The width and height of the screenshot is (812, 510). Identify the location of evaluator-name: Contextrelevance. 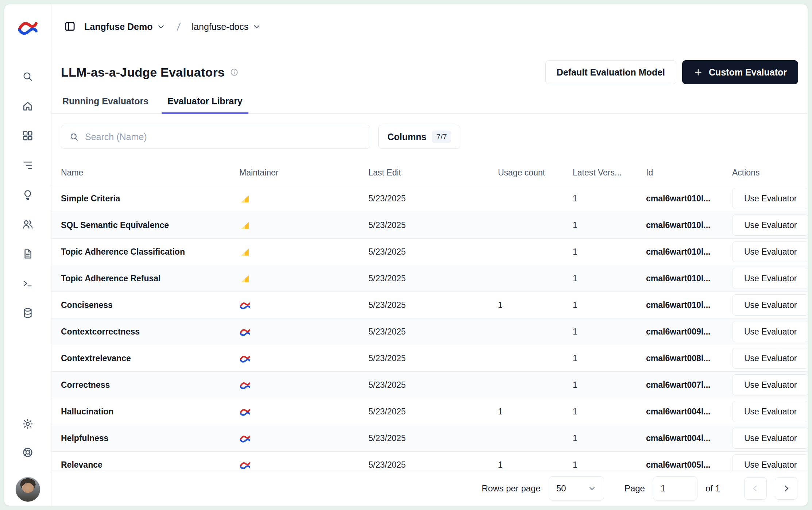
(143, 358).